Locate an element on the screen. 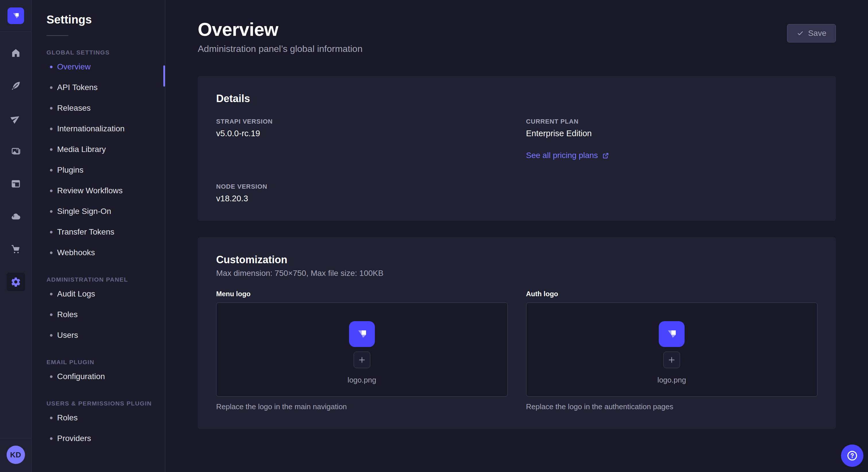 Image resolution: width=868 pixels, height=472 pixels. layout-icon is located at coordinates (16, 184).